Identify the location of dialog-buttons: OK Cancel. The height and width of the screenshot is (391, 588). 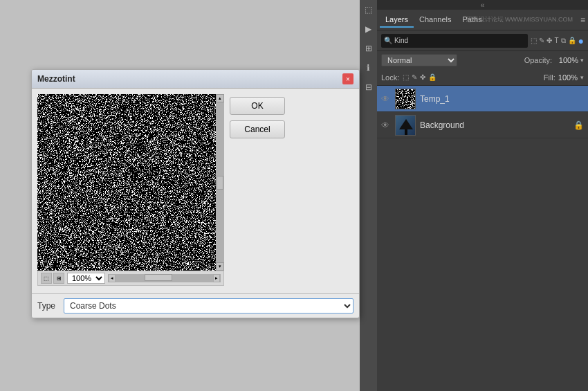
(257, 191).